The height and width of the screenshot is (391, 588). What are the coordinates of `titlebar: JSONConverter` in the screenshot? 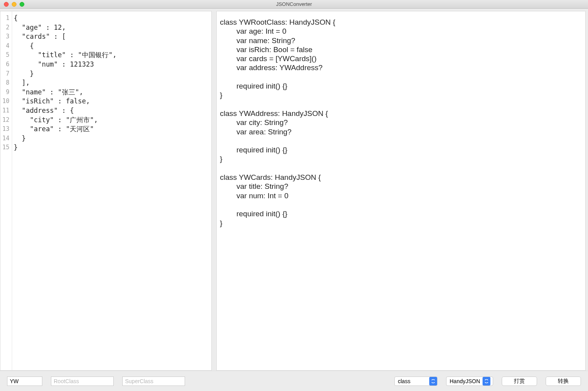 It's located at (294, 4).